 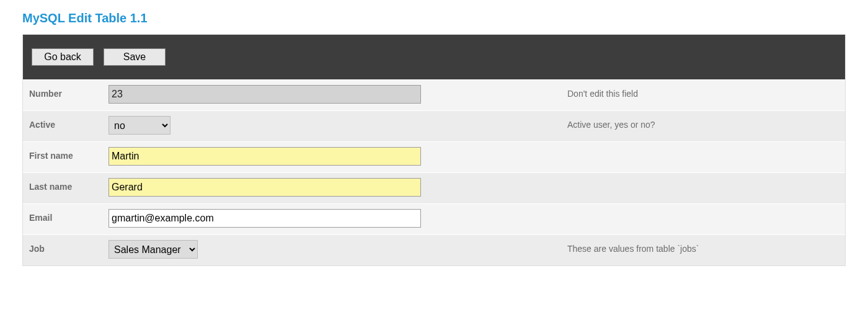 What do you see at coordinates (153, 249) in the screenshot?
I see `job-select: Sales Manager` at bounding box center [153, 249].